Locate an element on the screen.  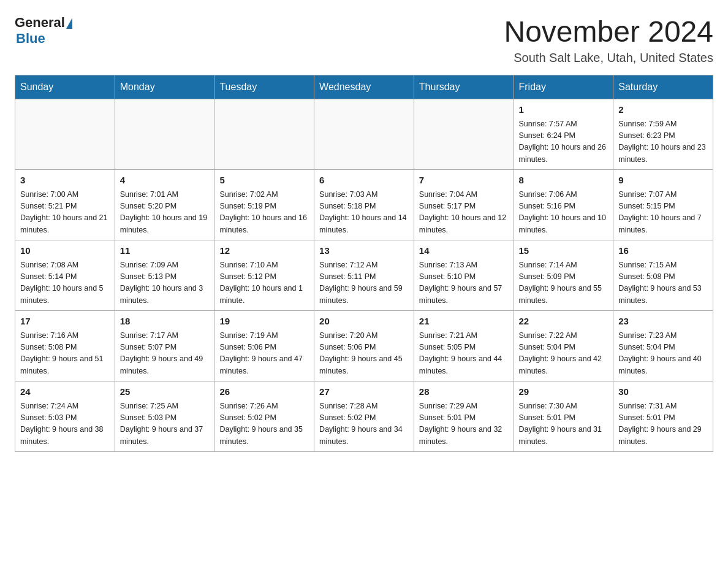
calendar-cell: 4Sunrise: 7:01 AM Sunset: 5:20 PM Daylig… is located at coordinates (164, 205).